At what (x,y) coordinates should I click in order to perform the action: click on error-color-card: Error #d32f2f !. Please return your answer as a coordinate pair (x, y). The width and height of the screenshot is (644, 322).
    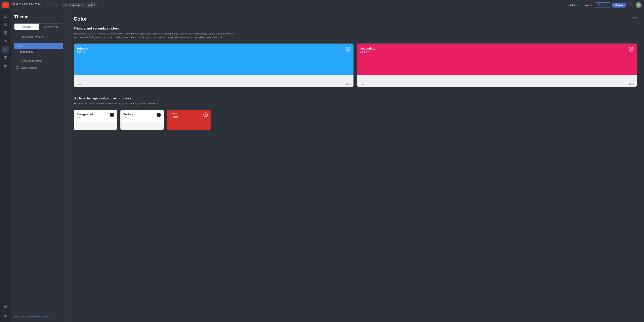
    Looking at the image, I should click on (189, 120).